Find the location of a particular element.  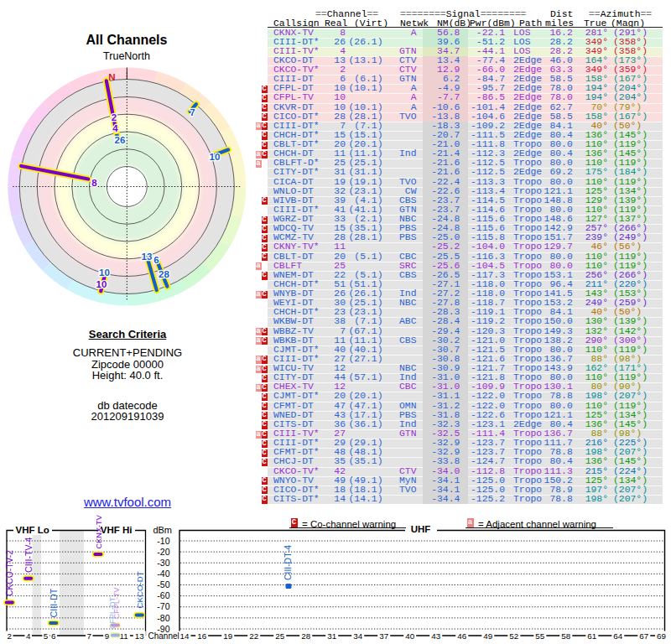

svg-text: 16 is located at coordinates (201, 636).